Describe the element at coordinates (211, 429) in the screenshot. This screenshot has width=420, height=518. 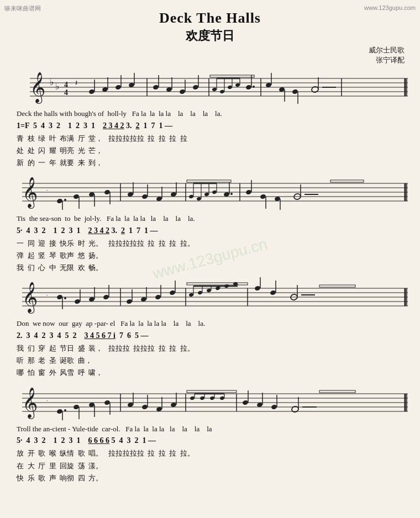
I see `lyrics-eng-4: Troll the an-cient - Yule-tide car-ol. F…` at that location.